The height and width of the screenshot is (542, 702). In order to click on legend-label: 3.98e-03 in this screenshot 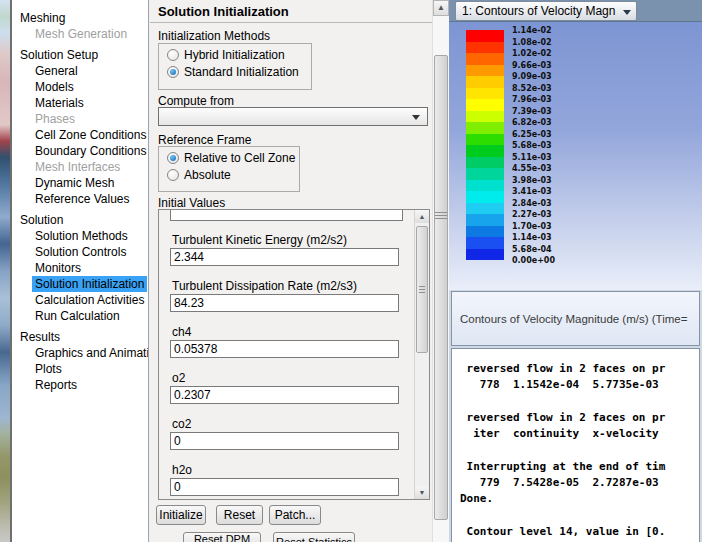, I will do `click(532, 180)`.